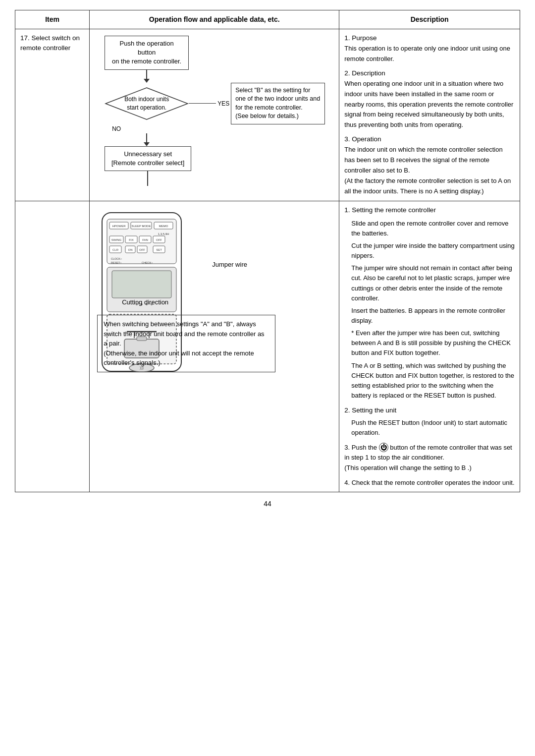  What do you see at coordinates (117, 240) in the screenshot?
I see `svg-text: SWING` at bounding box center [117, 240].